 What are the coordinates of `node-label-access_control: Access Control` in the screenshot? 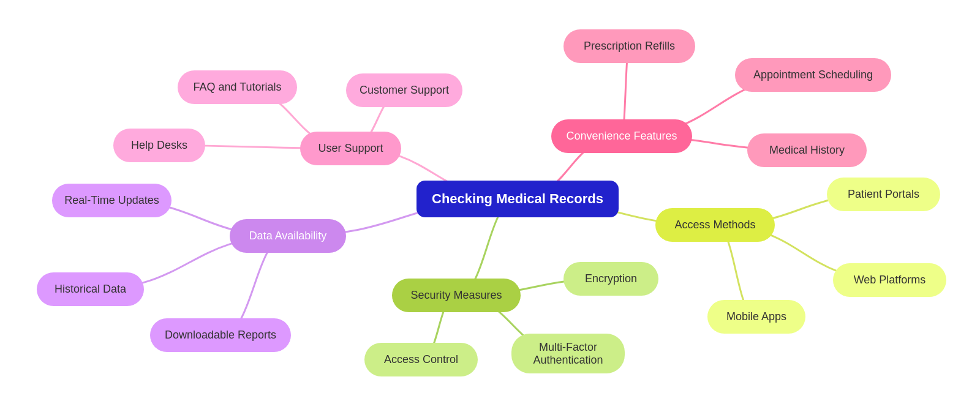 It's located at (421, 360).